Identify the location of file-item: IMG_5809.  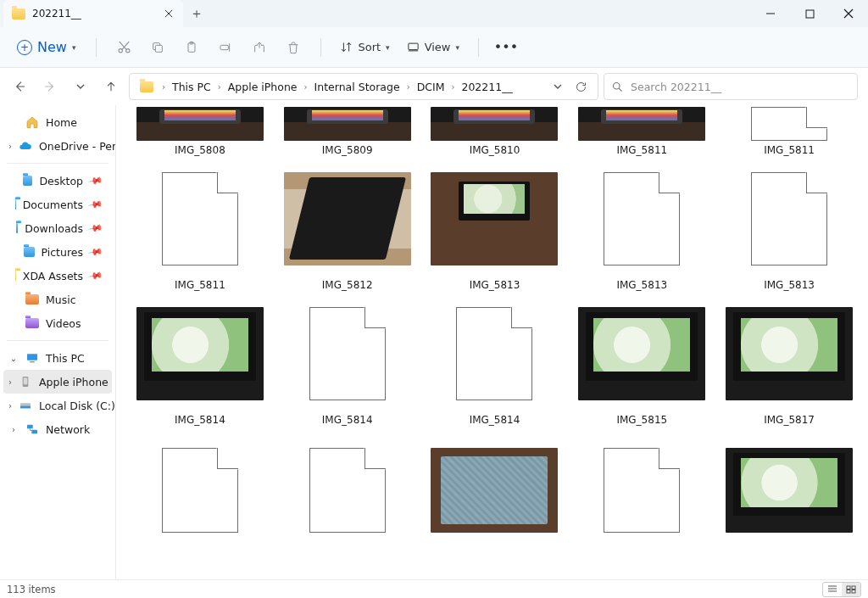
(348, 131).